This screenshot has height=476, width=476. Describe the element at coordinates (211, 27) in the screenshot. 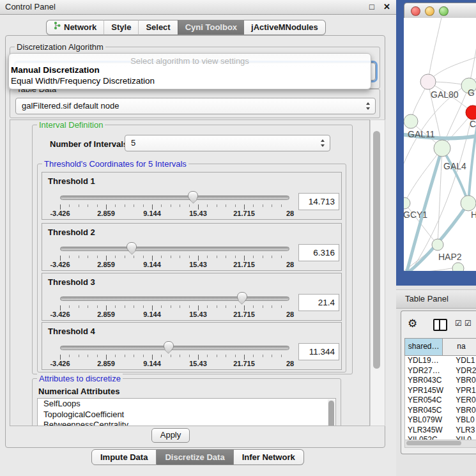

I see `tab-cyni-toolbox: Cyni Toolbox` at that location.